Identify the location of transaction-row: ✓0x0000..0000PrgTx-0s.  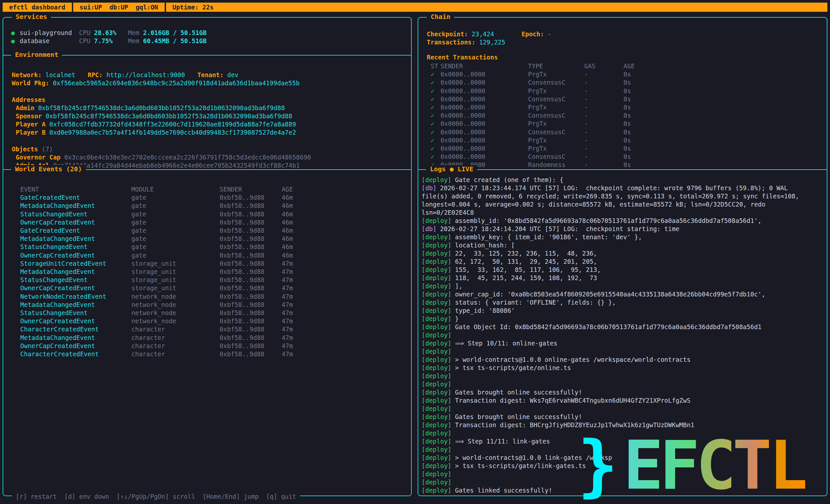
(622, 91).